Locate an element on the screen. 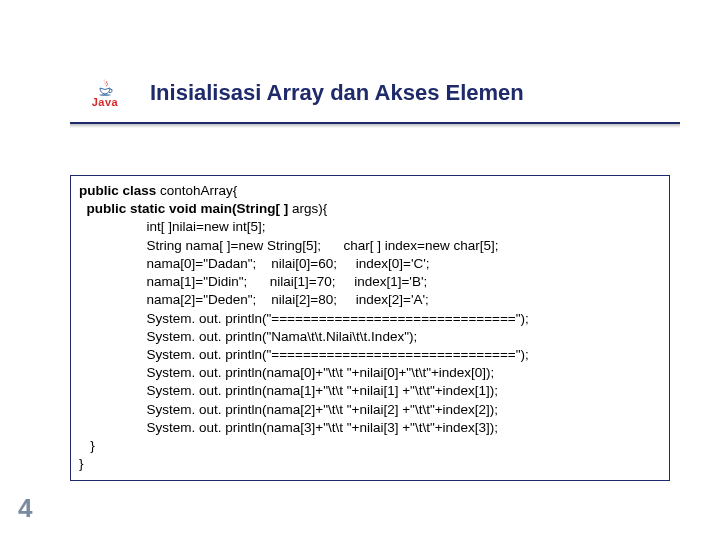 This screenshot has height=540, width=720. code-line: System. out. println(nama[3]+"\t\t "+nil… is located at coordinates (288, 428).